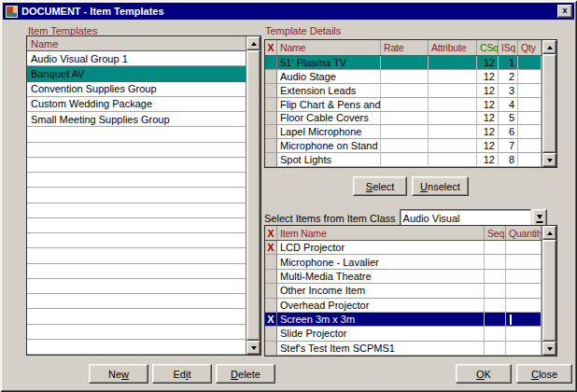  What do you see at coordinates (487, 48) in the screenshot?
I see `column-header-csq: CSq` at bounding box center [487, 48].